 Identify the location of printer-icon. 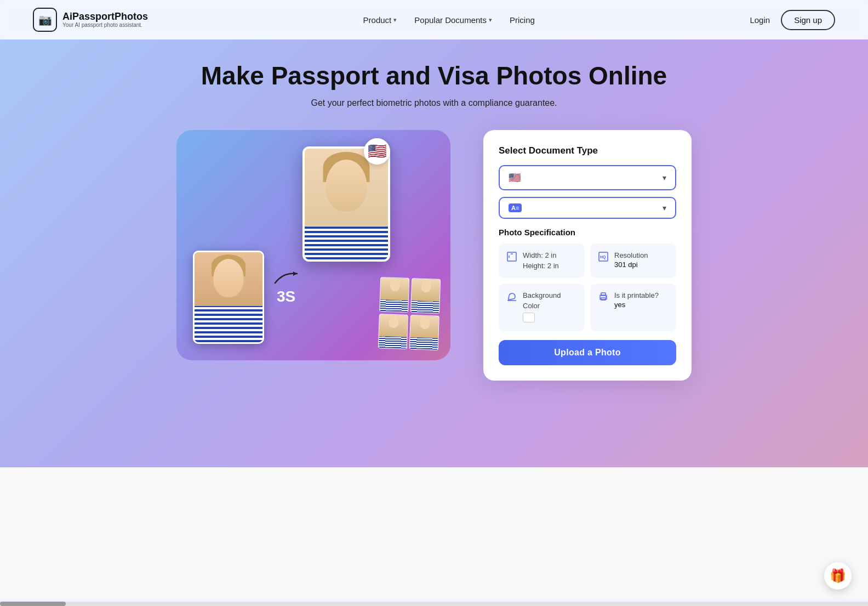
(603, 298).